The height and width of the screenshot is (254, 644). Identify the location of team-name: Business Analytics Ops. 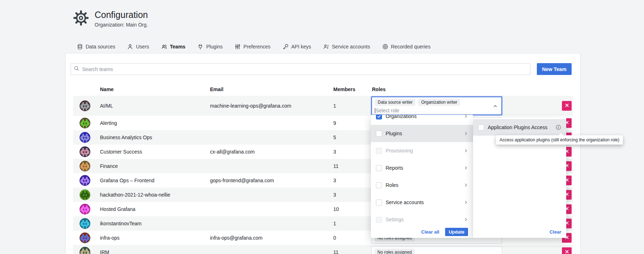
(126, 137).